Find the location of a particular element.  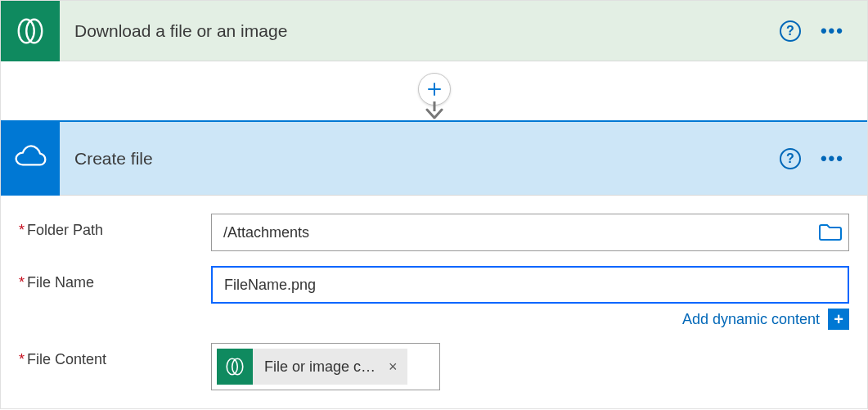

folder-path-label: *Folder Path is located at coordinates (115, 226).